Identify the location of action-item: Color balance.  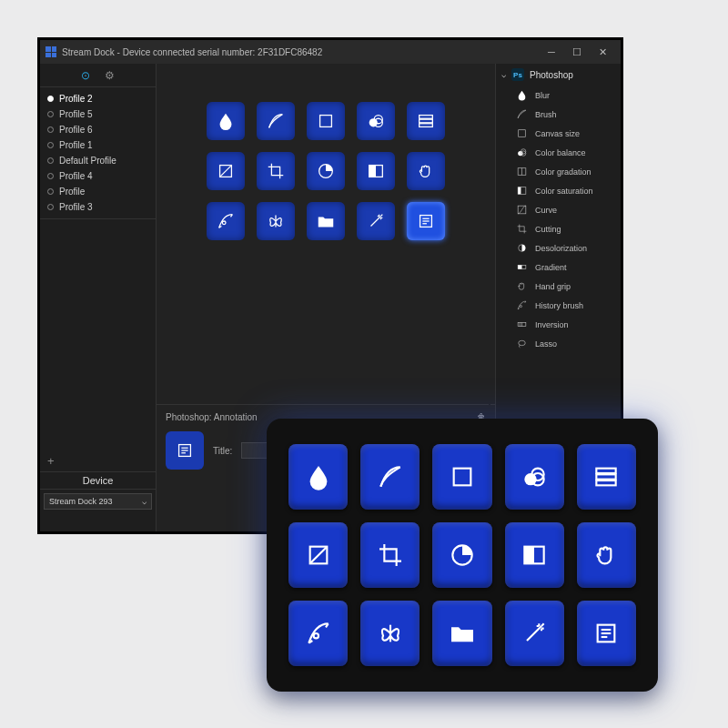
(559, 153).